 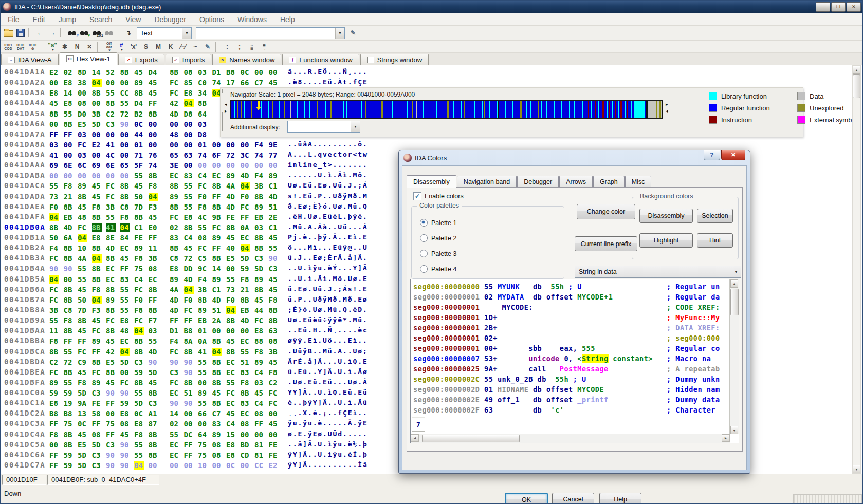 What do you see at coordinates (39, 20) in the screenshot?
I see `menu-item-edit: Edit` at bounding box center [39, 20].